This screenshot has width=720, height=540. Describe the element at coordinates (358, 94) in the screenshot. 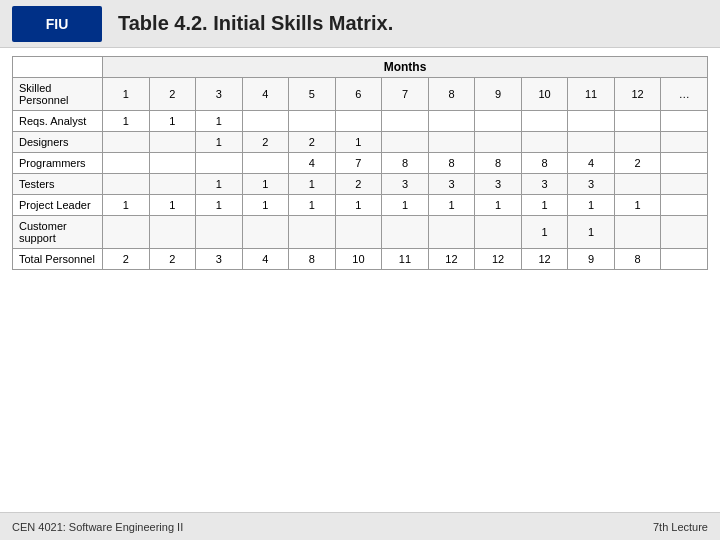

I see `col-header-6: 6` at that location.